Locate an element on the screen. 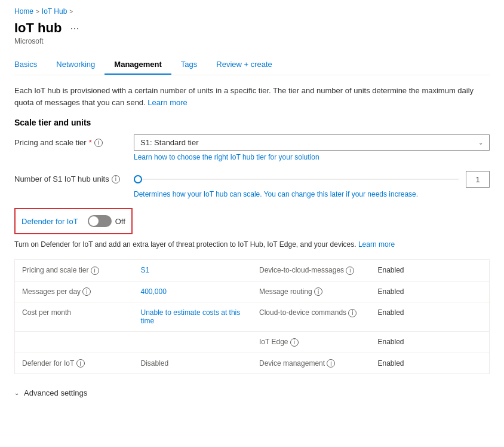  summary-value-empty1 is located at coordinates (193, 342).